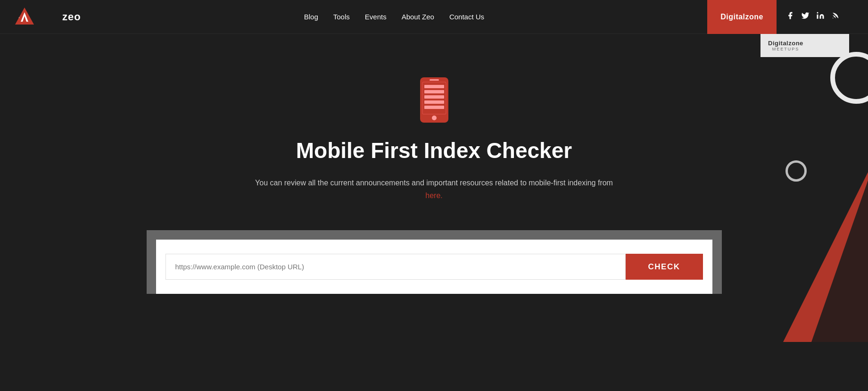 The height and width of the screenshot is (391, 868). Describe the element at coordinates (434, 267) in the screenshot. I see `checker-inner: CHECK` at that location.